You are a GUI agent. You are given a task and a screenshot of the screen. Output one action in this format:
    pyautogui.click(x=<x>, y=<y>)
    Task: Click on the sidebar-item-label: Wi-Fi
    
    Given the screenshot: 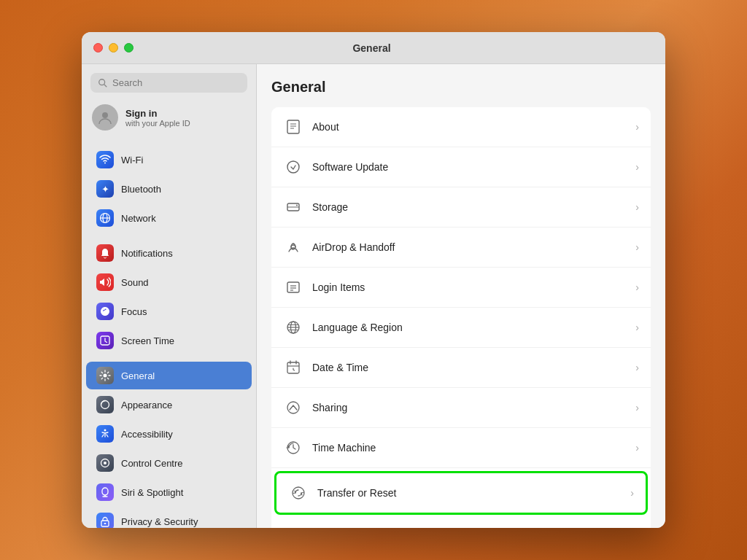 What is the action you would take?
    pyautogui.click(x=132, y=160)
    